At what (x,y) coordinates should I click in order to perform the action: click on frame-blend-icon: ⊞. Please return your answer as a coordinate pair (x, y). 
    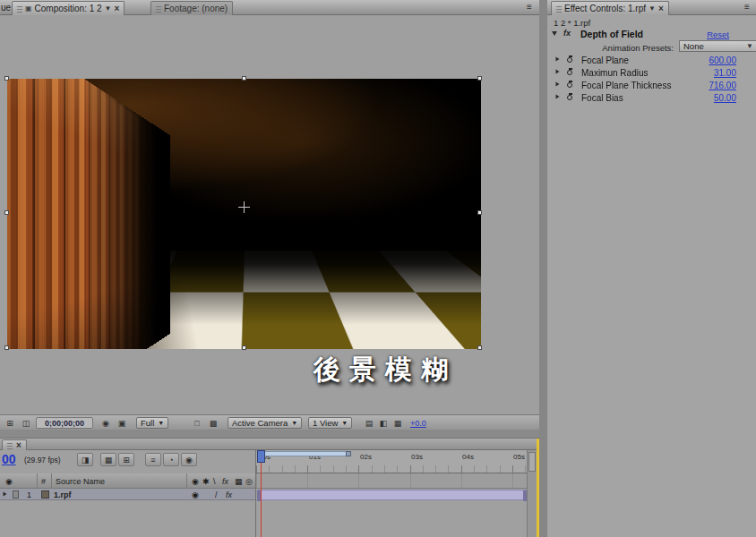
    Looking at the image, I should click on (126, 460).